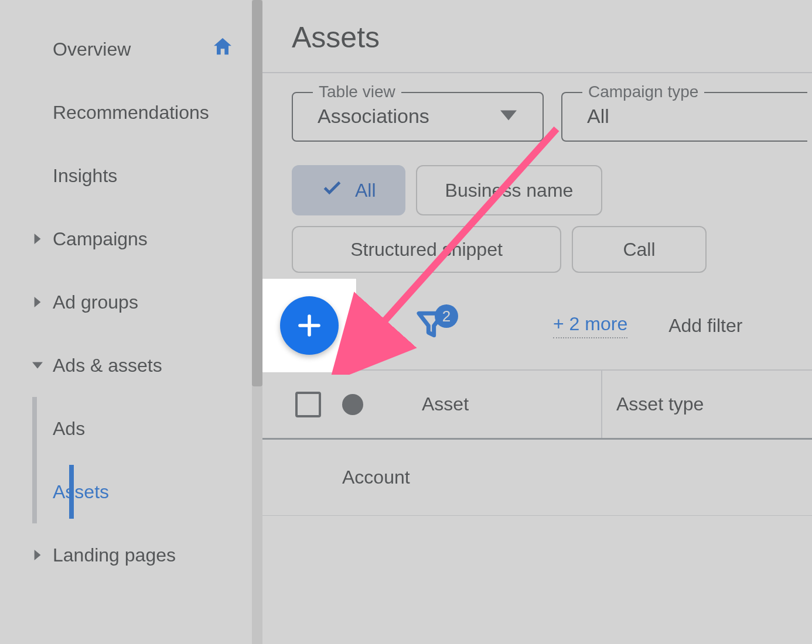 The width and height of the screenshot is (812, 644). I want to click on chip-label: All, so click(366, 191).